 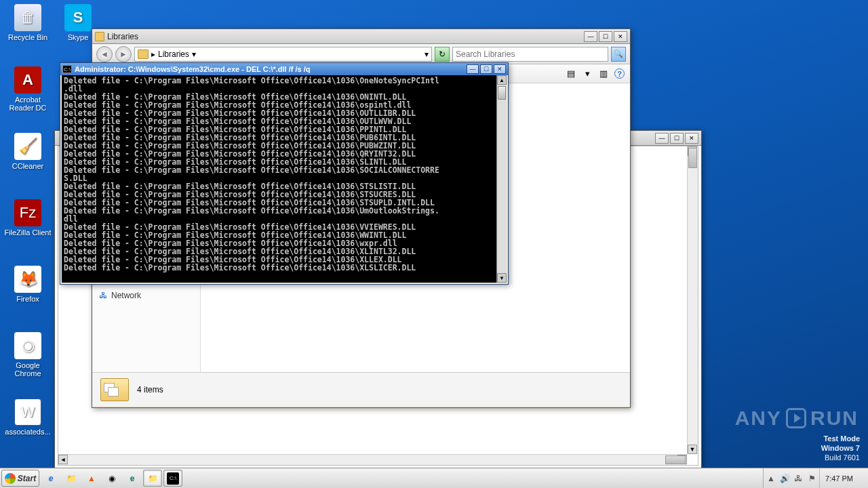 I want to click on sidebar-label: Network, so click(x=126, y=296).